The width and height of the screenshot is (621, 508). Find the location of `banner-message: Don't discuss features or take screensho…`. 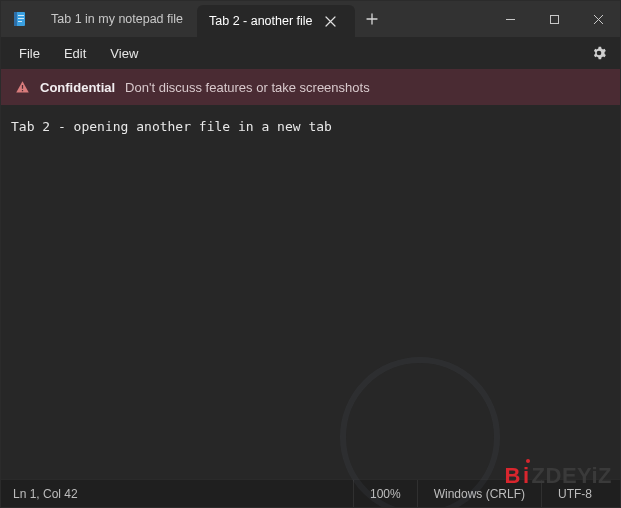

banner-message: Don't discuss features or take screensho… is located at coordinates (248, 88).